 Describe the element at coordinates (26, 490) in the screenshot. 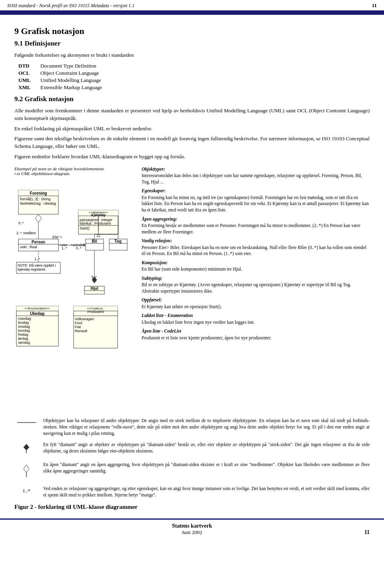

I see `multiplicity-icon: 1..*` at that location.